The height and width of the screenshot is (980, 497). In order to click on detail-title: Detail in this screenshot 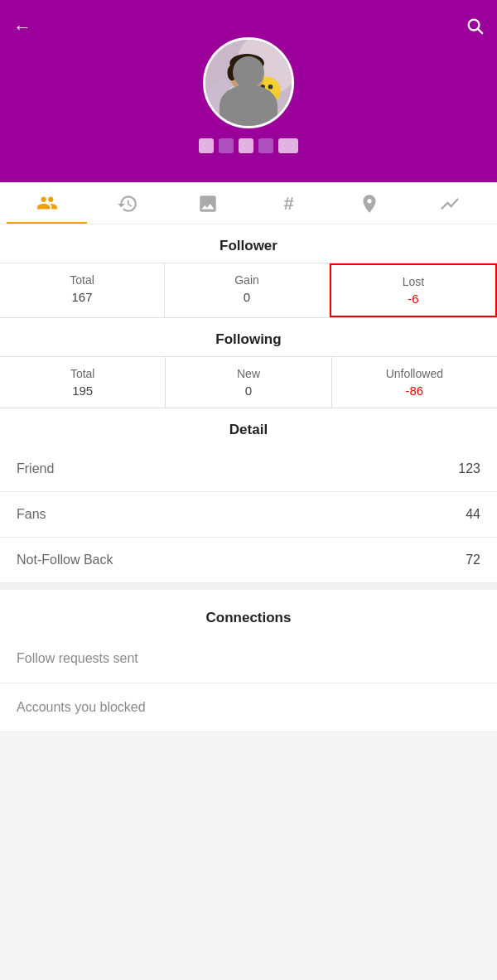, I will do `click(248, 427)`.